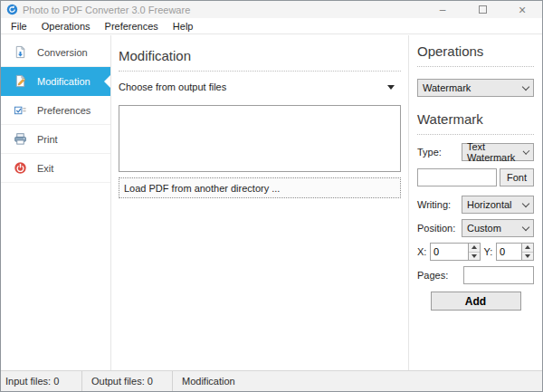  What do you see at coordinates (499, 275) in the screenshot?
I see `pages-input` at bounding box center [499, 275].